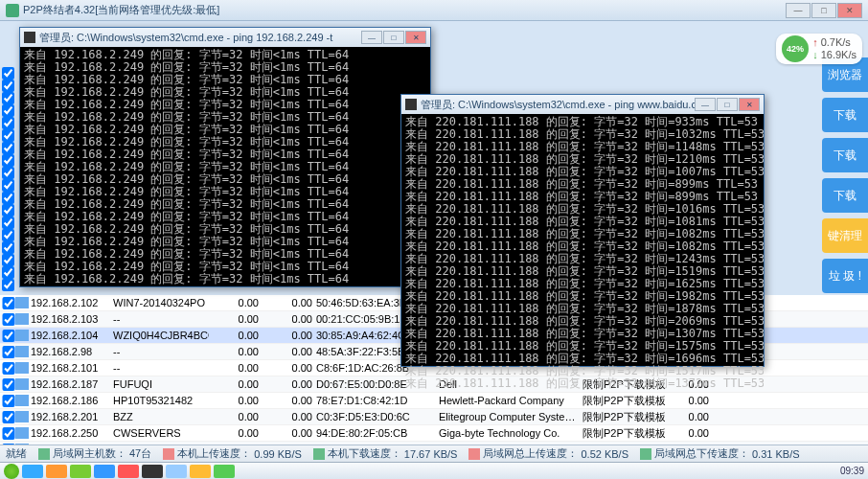 The image size is (868, 479). I want to click on maximize-button: □, so click(824, 11).